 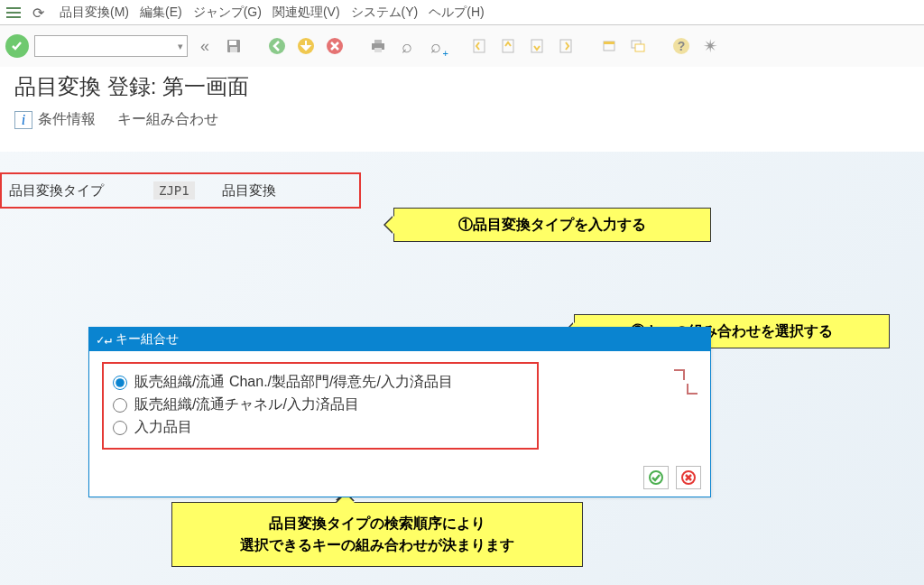 I want to click on sap-popup-icon: ✓↵, so click(x=105, y=339).